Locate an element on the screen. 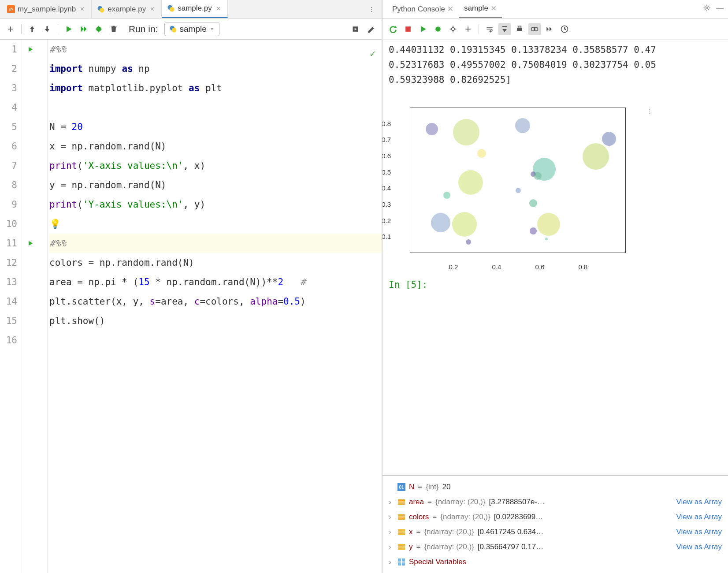 The image size is (728, 573). code-line: x = np.random.rand(N) is located at coordinates (215, 146).